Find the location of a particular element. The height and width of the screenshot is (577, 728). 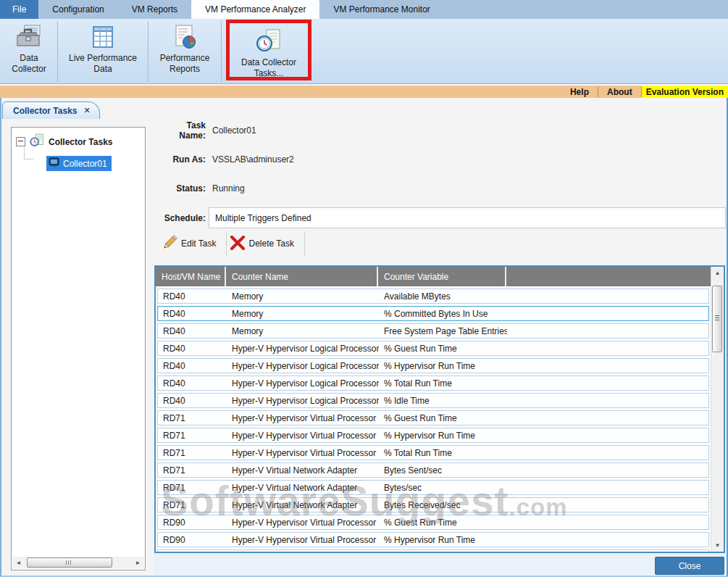

run-as-value: VSSLAB\adminuser2 is located at coordinates (254, 159).